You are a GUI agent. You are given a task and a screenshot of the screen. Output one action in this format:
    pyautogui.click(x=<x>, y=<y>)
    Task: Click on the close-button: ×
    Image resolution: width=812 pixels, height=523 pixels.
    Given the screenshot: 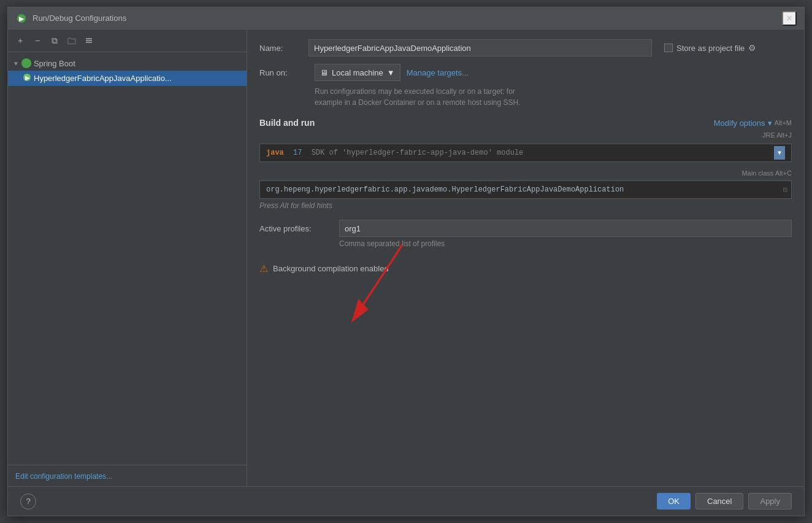 What is the action you would take?
    pyautogui.click(x=789, y=18)
    